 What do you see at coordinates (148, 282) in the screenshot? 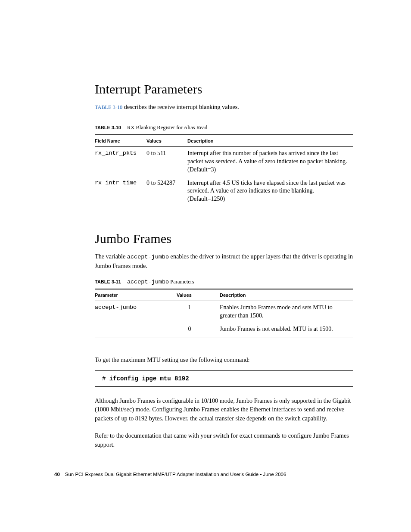
I see `caption-code: accept-jumbo` at bounding box center [148, 282].